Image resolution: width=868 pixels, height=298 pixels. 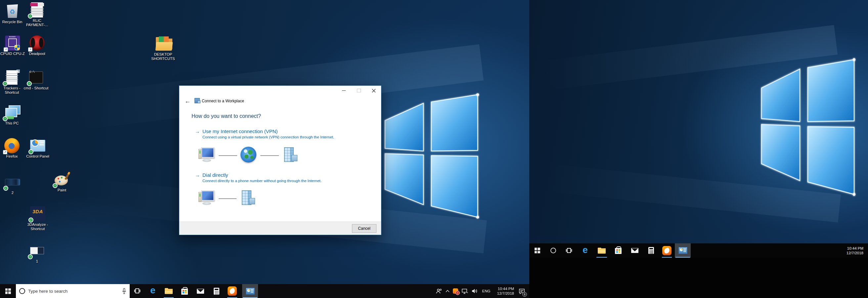 I want to click on arrow-right-icon, so click(x=197, y=175).